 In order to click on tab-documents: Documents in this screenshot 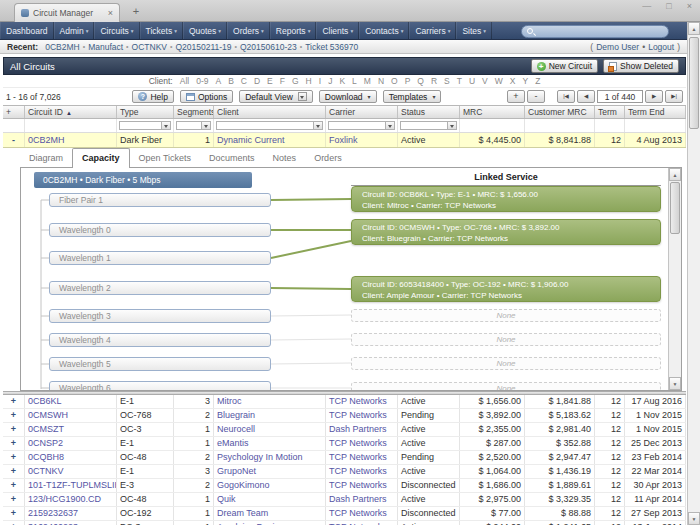, I will do `click(232, 158)`.